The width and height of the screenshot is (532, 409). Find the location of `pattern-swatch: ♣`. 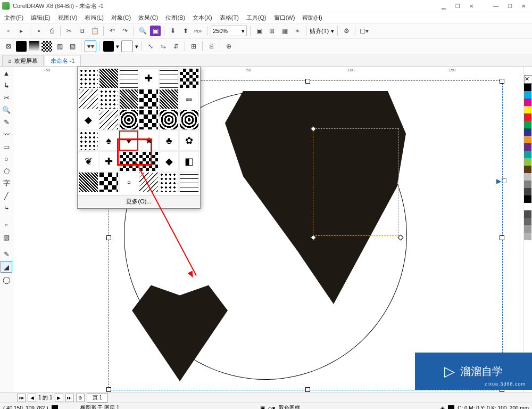

pattern-swatch: ♣ is located at coordinates (169, 141).